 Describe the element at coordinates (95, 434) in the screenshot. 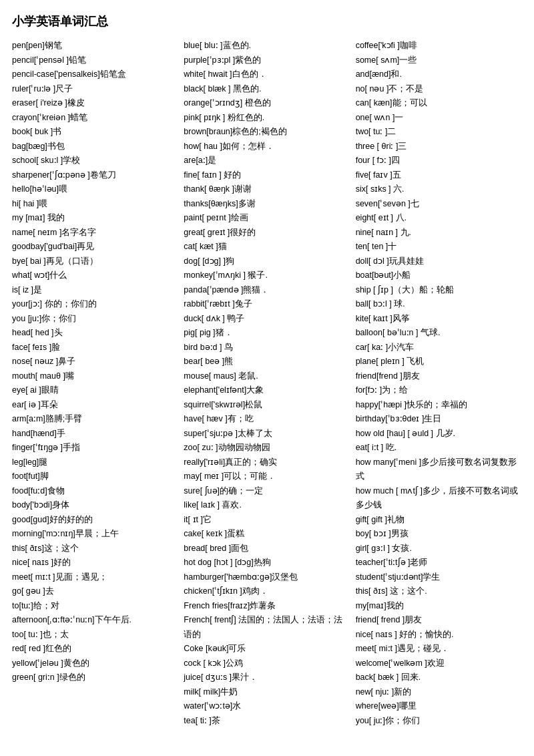

I see `word-item: hand[hænd]手` at that location.